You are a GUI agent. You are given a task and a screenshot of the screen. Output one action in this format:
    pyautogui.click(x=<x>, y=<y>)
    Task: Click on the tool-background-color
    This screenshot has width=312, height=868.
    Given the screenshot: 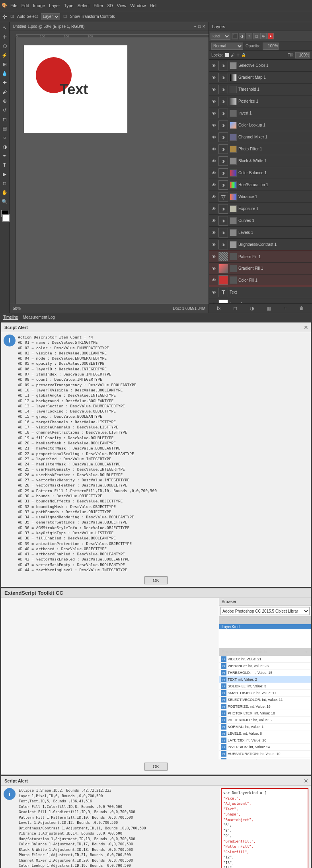 What is the action you would take?
    pyautogui.click(x=6, y=218)
    